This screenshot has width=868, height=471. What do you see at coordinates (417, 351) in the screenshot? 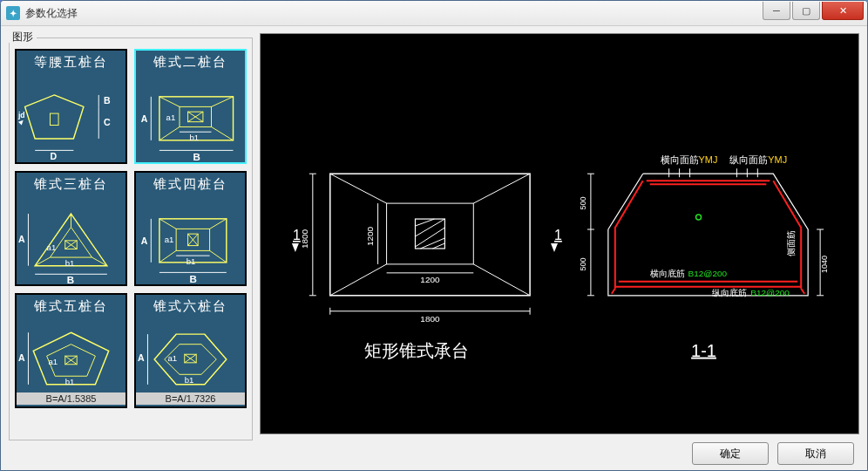
I see `preview-caption-left: 矩形锥式承台` at bounding box center [417, 351].